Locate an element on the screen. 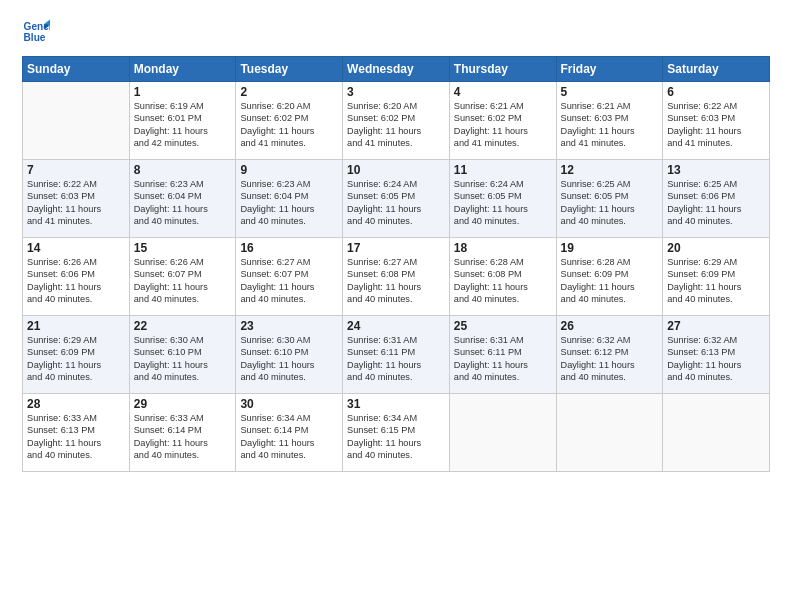 Image resolution: width=792 pixels, height=612 pixels. day-cell: 6Sunrise: 6:22 AMSunset: 6:03 PMDaylight… is located at coordinates (716, 121).